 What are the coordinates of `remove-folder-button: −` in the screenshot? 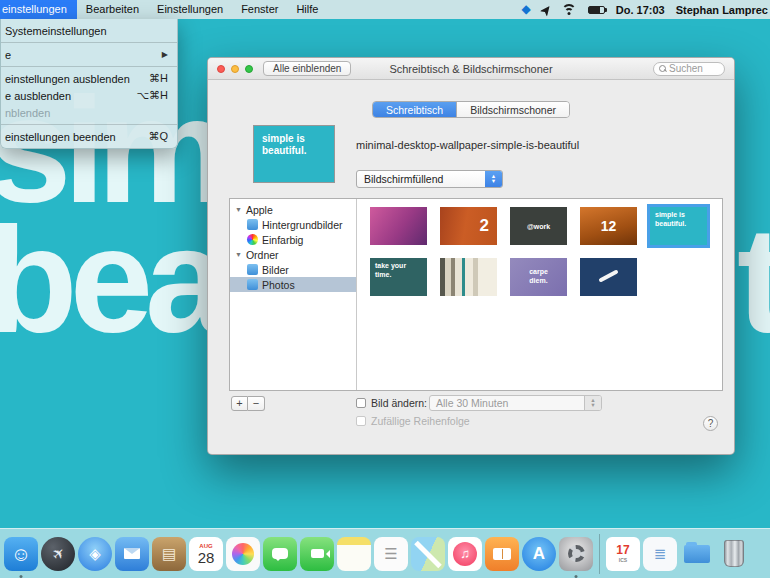 It's located at (256, 404).